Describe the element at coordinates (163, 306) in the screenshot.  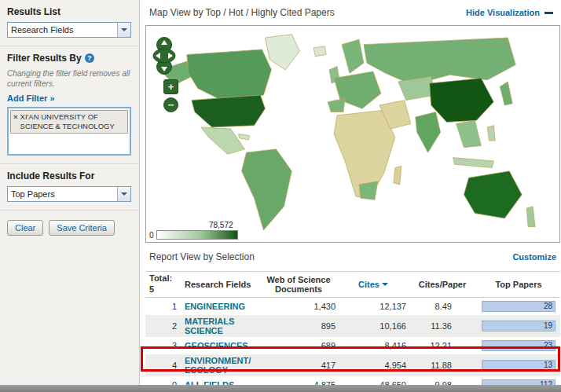
I see `row-rank: 1` at that location.